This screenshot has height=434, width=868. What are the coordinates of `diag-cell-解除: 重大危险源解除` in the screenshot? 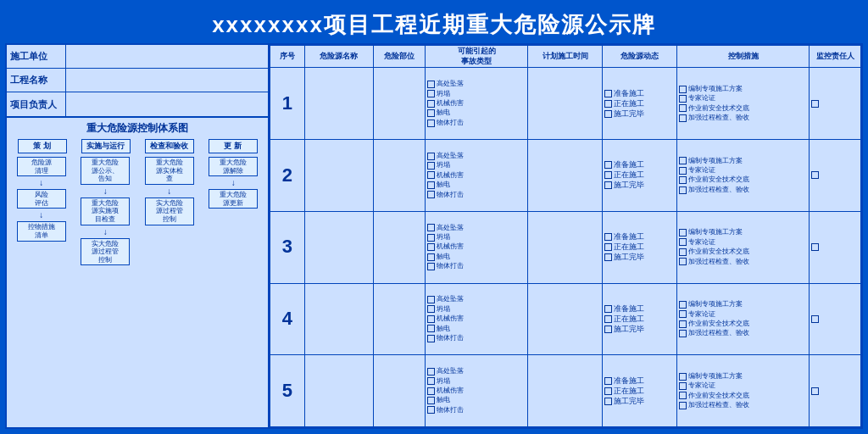 It's located at (233, 166).